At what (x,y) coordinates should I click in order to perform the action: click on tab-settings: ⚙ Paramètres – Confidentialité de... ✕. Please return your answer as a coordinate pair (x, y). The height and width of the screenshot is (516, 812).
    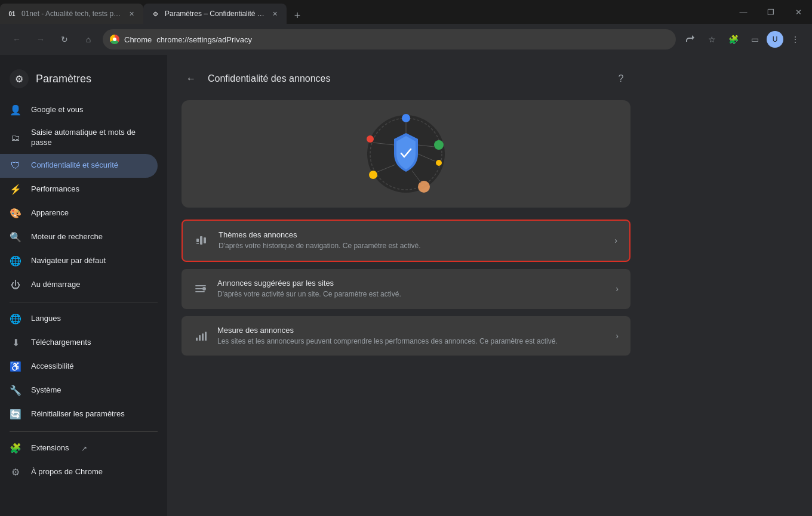
    Looking at the image, I should click on (215, 14).